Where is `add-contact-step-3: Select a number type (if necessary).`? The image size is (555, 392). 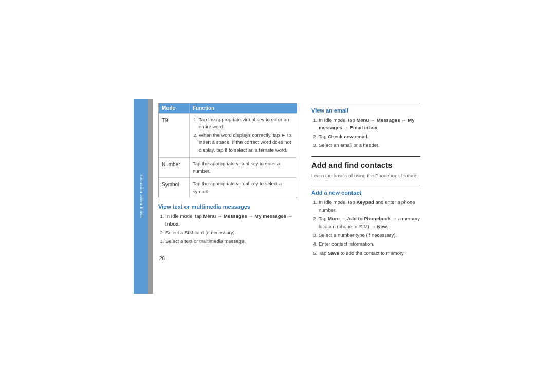 add-contact-step-3: Select a number type (if necessary). is located at coordinates (369, 235).